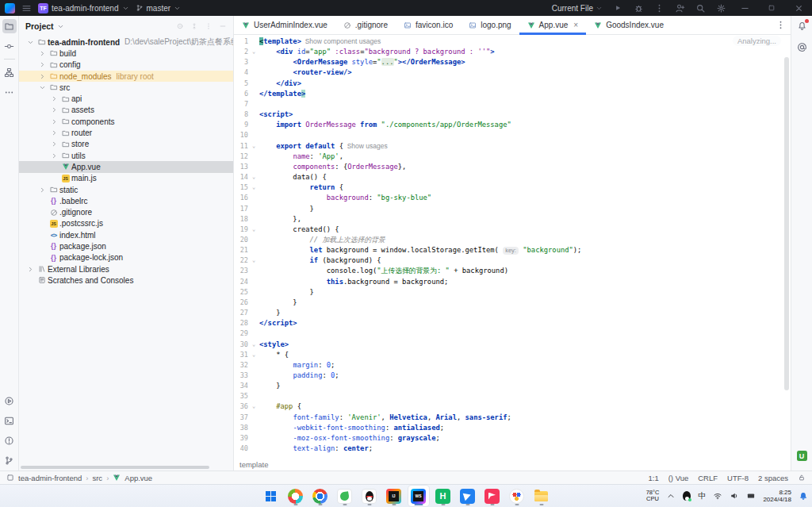 Image resolution: width=812 pixels, height=507 pixels. I want to click on vcs-widget: master, so click(159, 8).